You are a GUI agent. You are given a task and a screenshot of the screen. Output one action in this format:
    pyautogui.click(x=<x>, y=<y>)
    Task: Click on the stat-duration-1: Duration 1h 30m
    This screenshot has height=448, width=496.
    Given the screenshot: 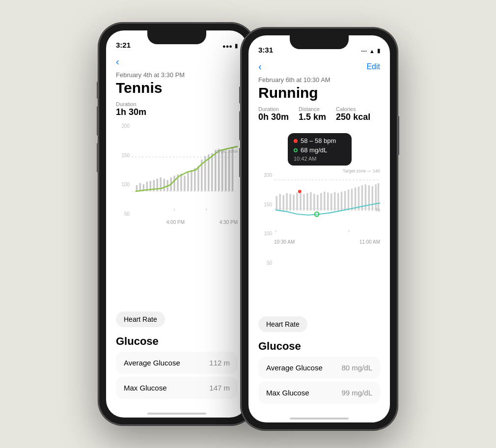 What is the action you would take?
    pyautogui.click(x=131, y=109)
    